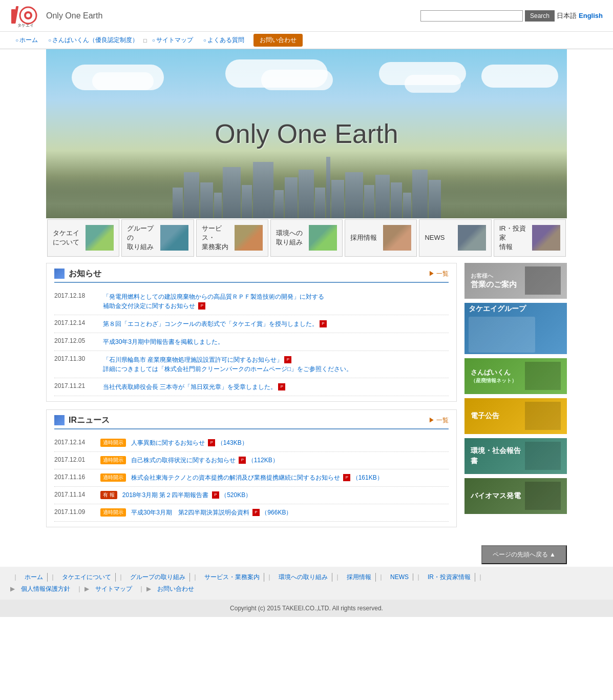  I want to click on search-button: Search, so click(540, 16).